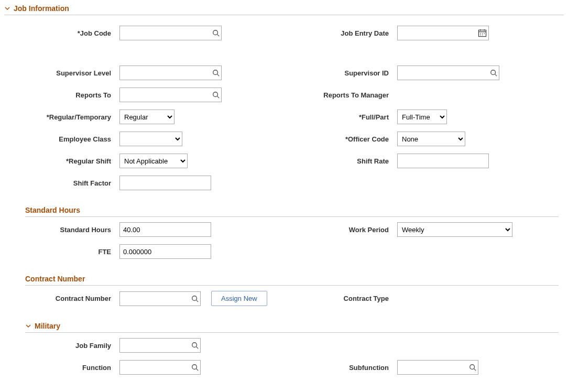 This screenshot has width=568, height=392. I want to click on function-input, so click(160, 367).